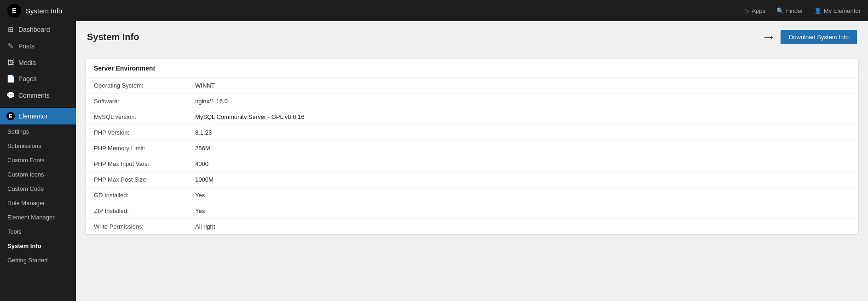 Image resolution: width=868 pixels, height=301 pixels. Describe the element at coordinates (472, 86) in the screenshot. I see `info-row-os: Operating System: WINNT` at that location.